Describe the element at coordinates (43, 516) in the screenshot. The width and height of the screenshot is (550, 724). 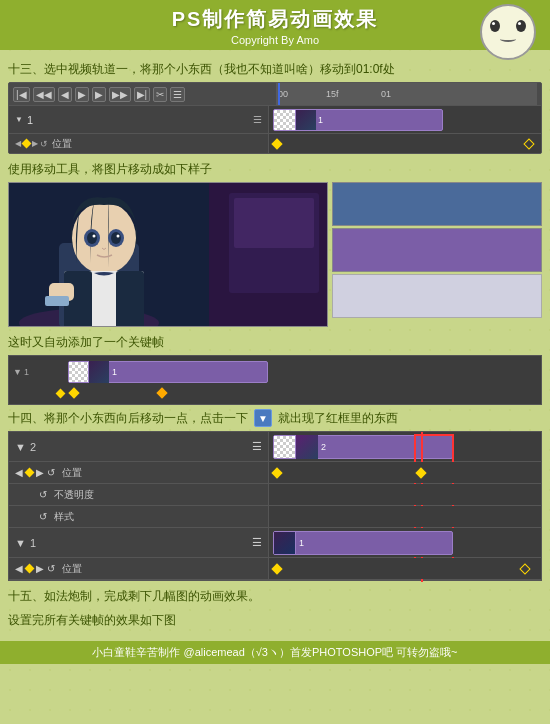
I see `kf-style-rotate: ↺` at that location.